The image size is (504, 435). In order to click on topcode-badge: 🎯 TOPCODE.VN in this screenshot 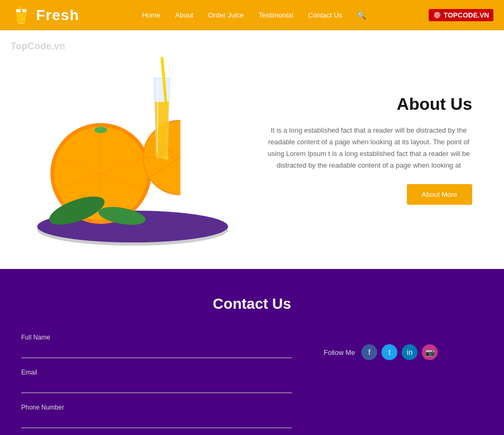, I will do `click(461, 15)`.